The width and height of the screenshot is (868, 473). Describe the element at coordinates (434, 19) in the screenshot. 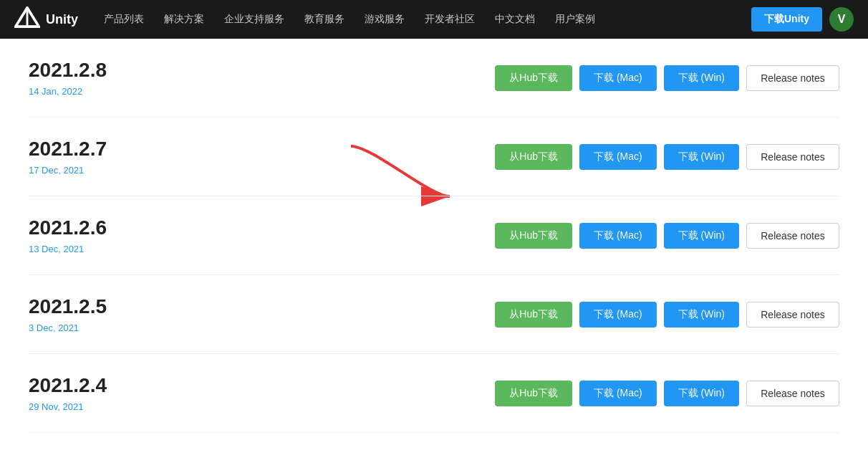

I see `navbar: Unity 产品列表 解决方案 企业支持服务 教育服务 游戏服务 开发者社区 中…` at that location.